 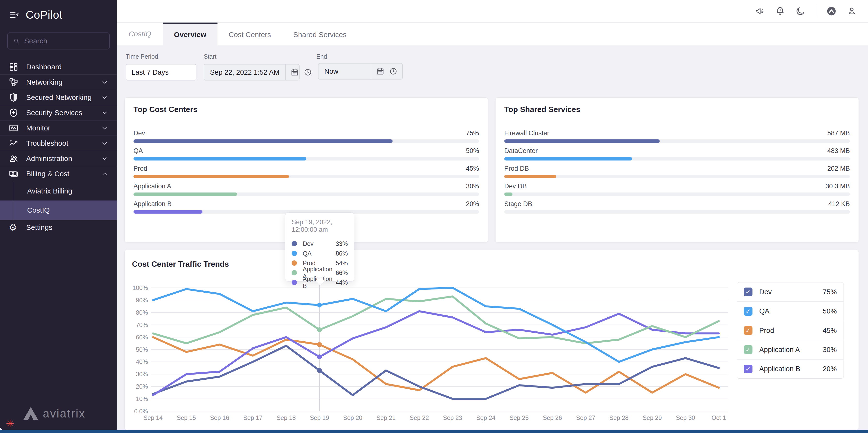 What do you see at coordinates (361, 71) in the screenshot?
I see `end-date-input: Now` at bounding box center [361, 71].